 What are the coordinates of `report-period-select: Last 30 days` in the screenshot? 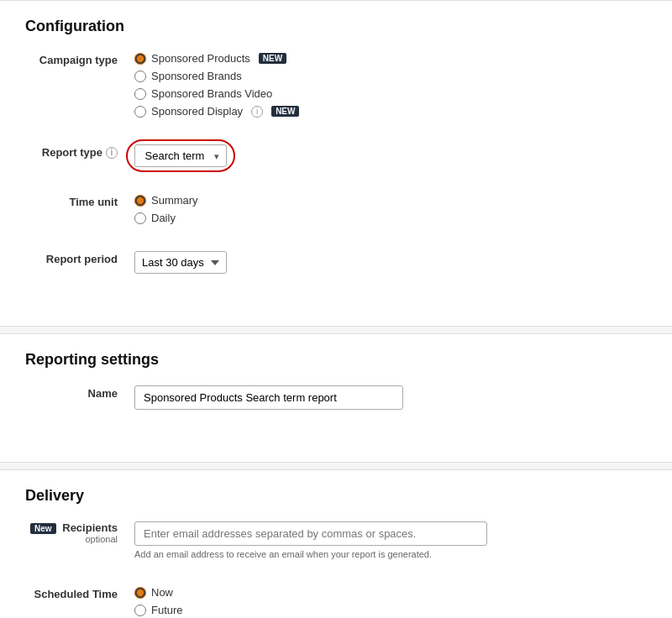 It's located at (181, 262).